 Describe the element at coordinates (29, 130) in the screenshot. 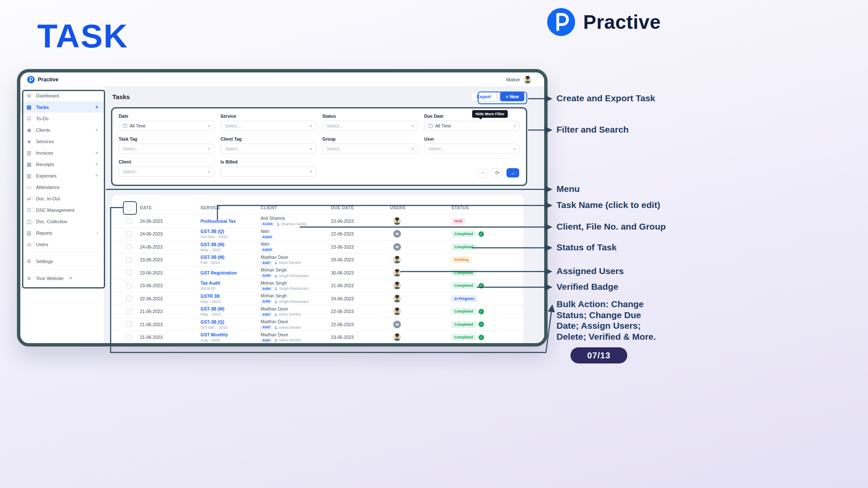

I see `clients-icon: ◉` at that location.